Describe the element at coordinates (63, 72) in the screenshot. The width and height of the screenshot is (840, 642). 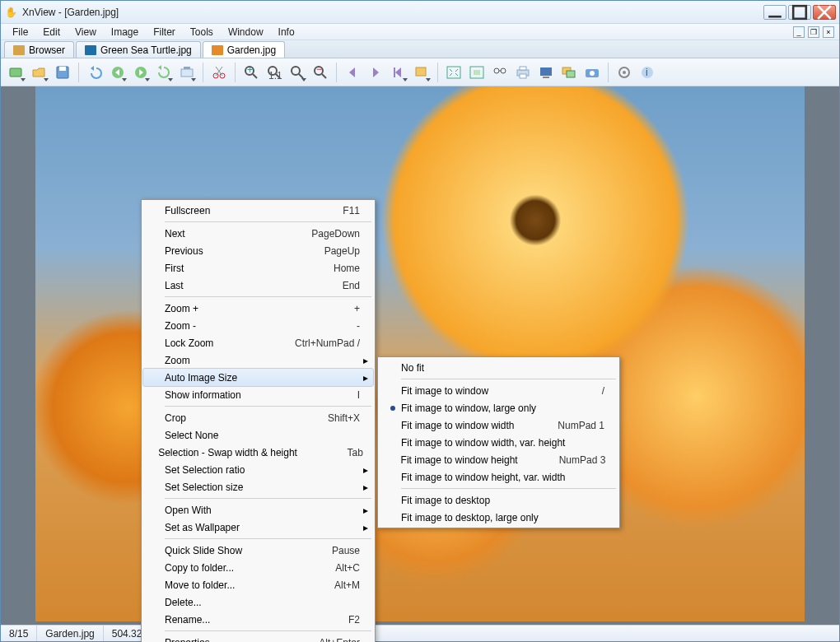
I see `save-button` at that location.